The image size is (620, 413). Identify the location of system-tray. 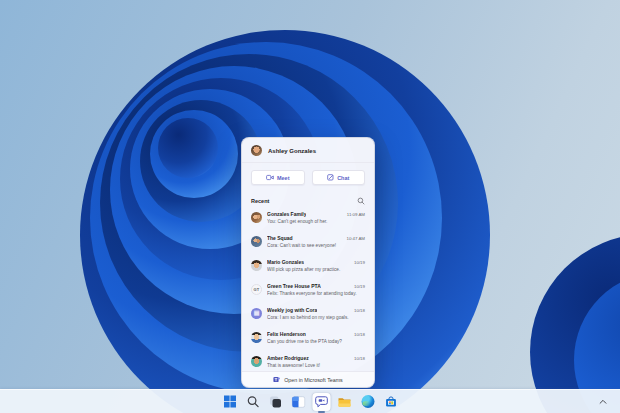
(603, 402).